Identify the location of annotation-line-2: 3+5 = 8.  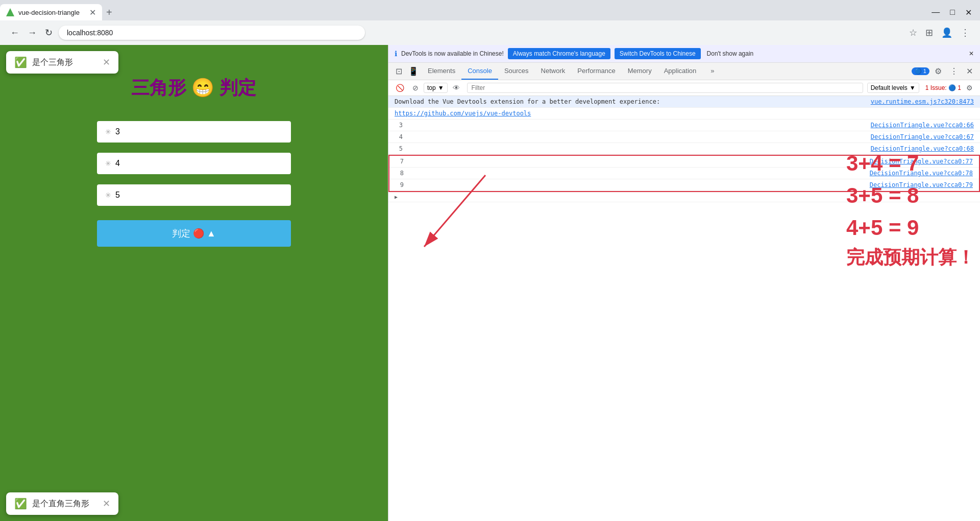
(911, 195).